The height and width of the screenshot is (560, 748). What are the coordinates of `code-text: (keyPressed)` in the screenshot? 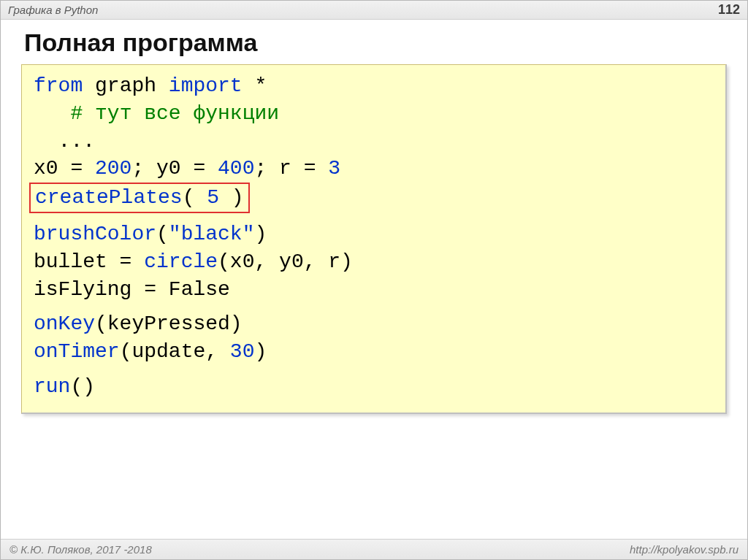 It's located at (169, 324).